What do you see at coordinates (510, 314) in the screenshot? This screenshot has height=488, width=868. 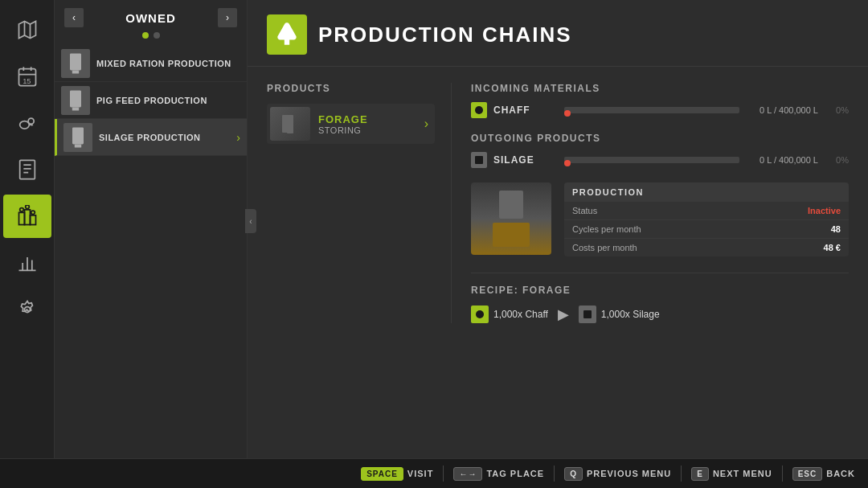 I see `recipe-input: 1,000x Chaff` at bounding box center [510, 314].